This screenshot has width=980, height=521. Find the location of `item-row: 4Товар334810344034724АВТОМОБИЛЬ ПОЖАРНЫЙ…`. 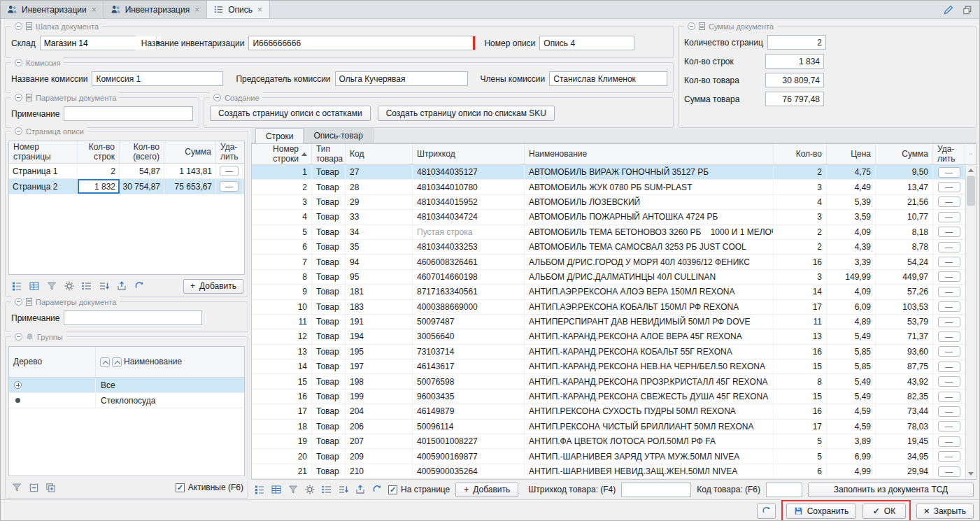

item-row: 4Товар334810344034724АВТОМОБИЛЬ ПОЖАРНЫЙ… is located at coordinates (609, 217).